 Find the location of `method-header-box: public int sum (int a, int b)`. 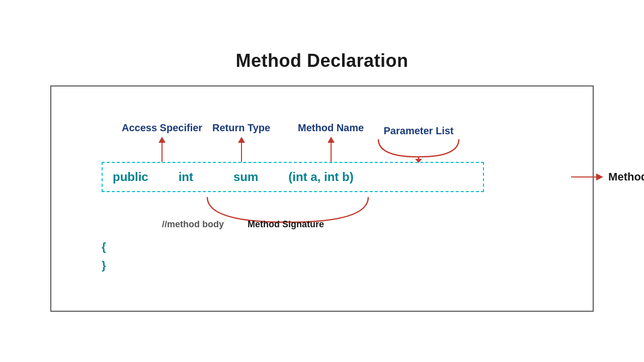

method-header-box: public int sum (int a, int b) is located at coordinates (293, 177).